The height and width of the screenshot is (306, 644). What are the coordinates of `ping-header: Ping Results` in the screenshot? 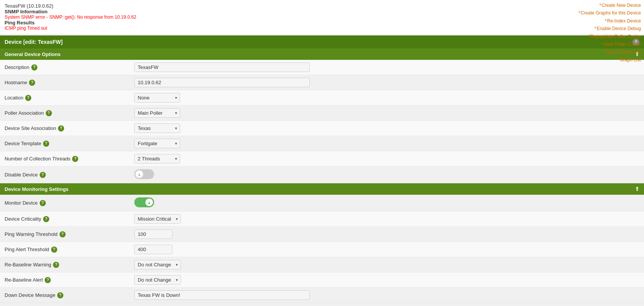 It's located at (322, 23).